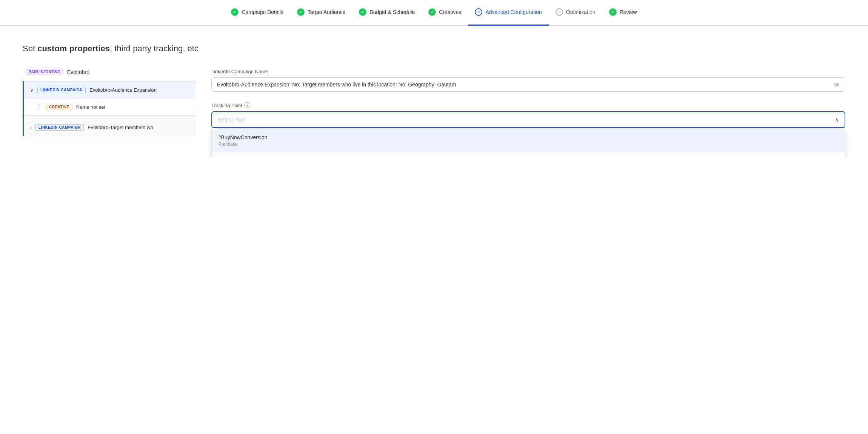 The height and width of the screenshot is (434, 868). I want to click on dropdown-item-0: ^BuyNowConversion Purchase, so click(528, 141).